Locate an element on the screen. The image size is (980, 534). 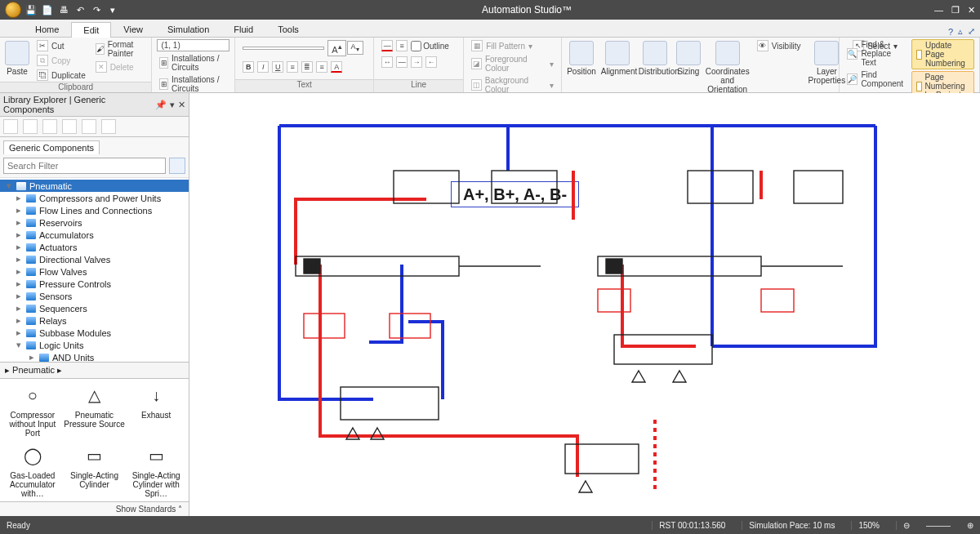
font-color-icon: A is located at coordinates (336, 67).